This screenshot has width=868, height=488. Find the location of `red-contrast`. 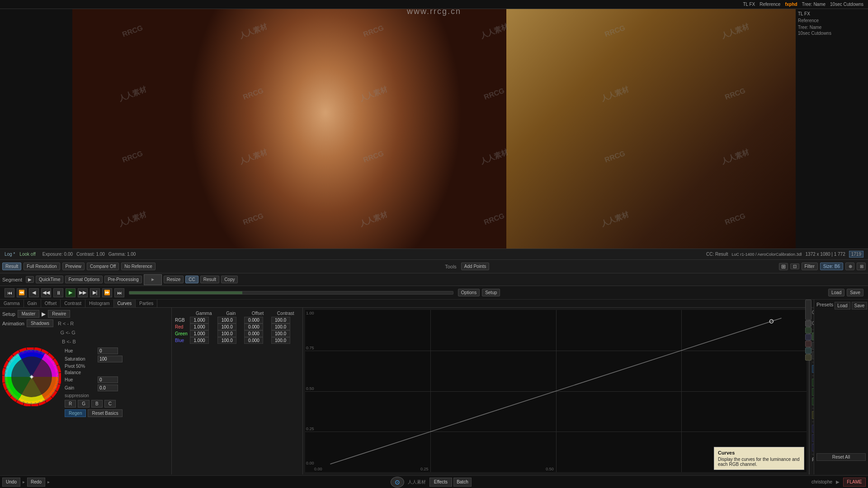

red-contrast is located at coordinates (281, 327).